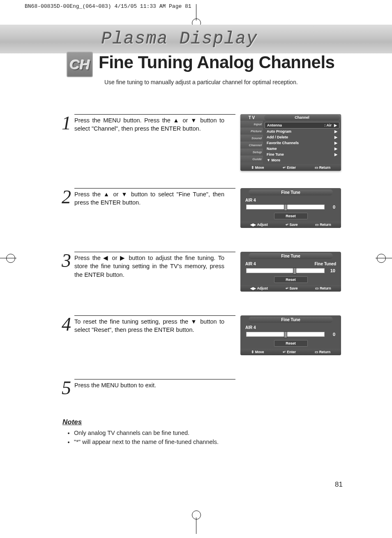 This screenshot has width=392, height=538. I want to click on osd-header-tv: T V, so click(251, 117).